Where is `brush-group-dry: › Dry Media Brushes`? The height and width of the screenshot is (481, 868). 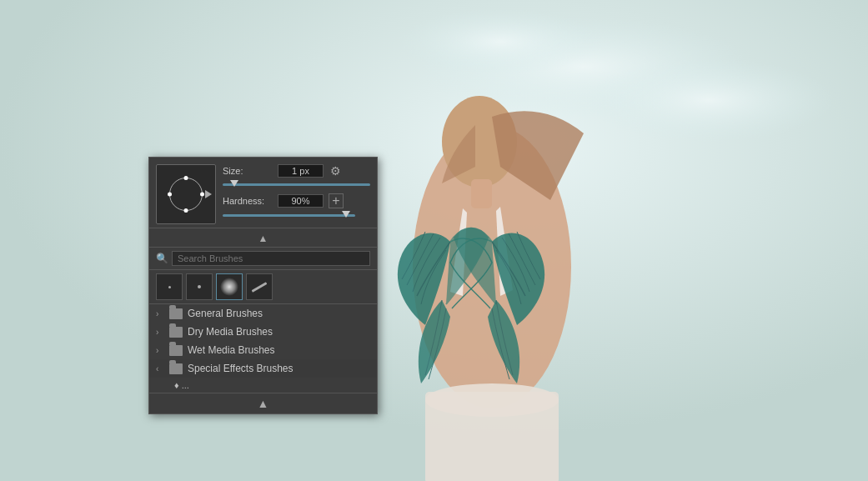
brush-group-dry: › Dry Media Brushes is located at coordinates (263, 332).